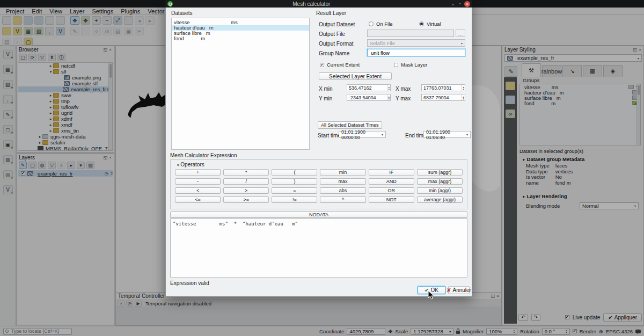 The height and width of the screenshot is (336, 644). Describe the element at coordinates (416, 53) in the screenshot. I see `group-name-input` at that location.